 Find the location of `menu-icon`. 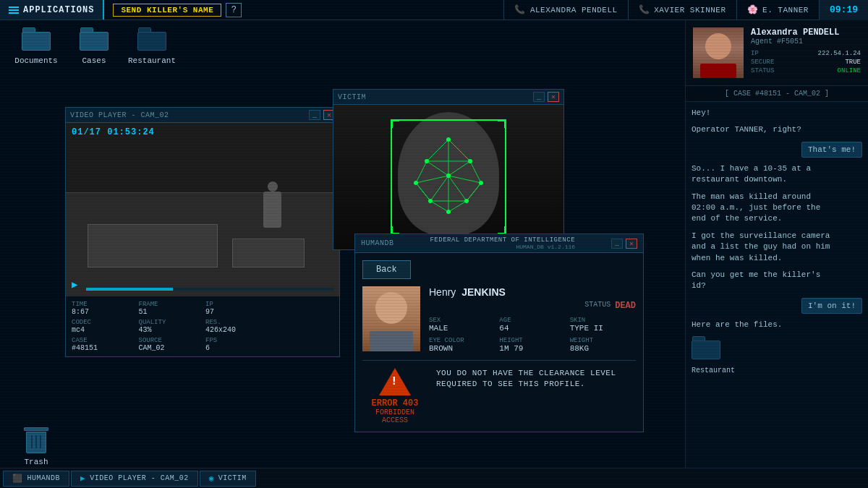

menu-icon is located at coordinates (14, 10).